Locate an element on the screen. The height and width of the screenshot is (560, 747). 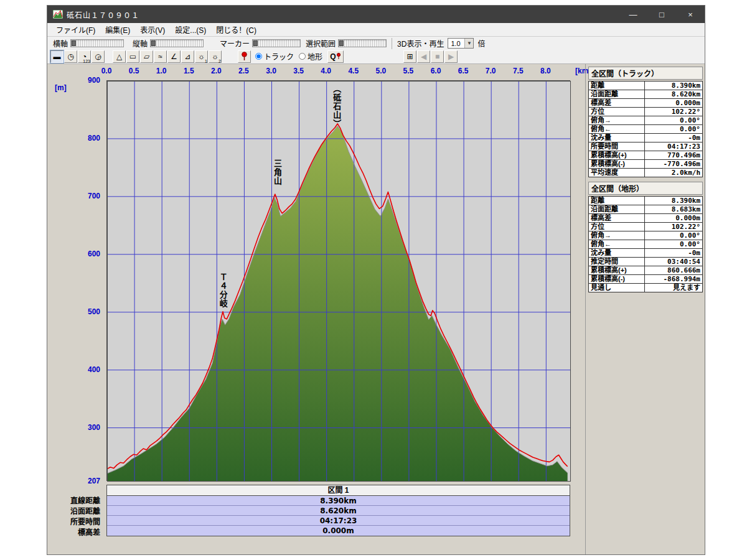
toolbar-row-buttons: ▬◷◔123◶ △▭▱≈∠⊿☼1☼2 トラック 地形 Q ⊞◀■▶ is located at coordinates (376, 56).